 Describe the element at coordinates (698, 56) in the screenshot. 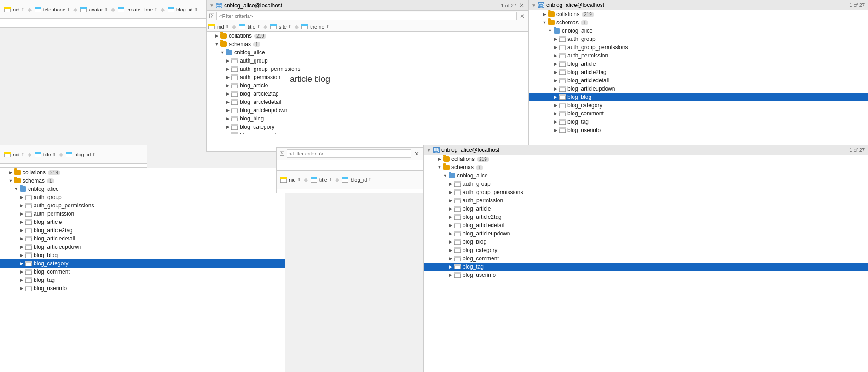

I see `tr-auth-permission: ▶ auth_permission` at that location.